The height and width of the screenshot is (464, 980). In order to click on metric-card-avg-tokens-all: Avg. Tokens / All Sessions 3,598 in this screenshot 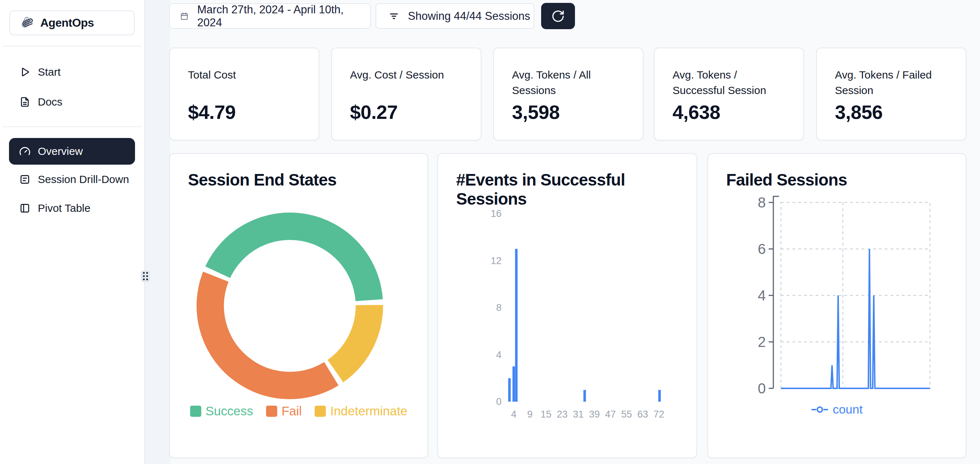, I will do `click(568, 94)`.